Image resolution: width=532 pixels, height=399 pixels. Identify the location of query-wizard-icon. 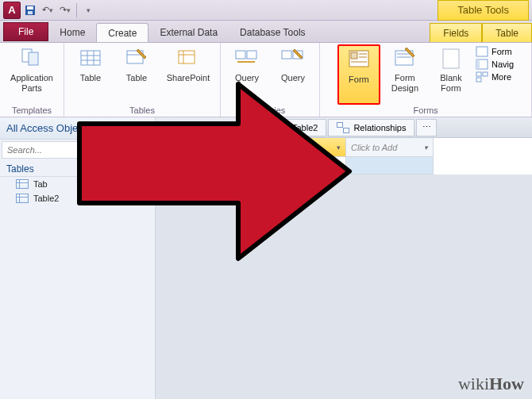
(247, 59).